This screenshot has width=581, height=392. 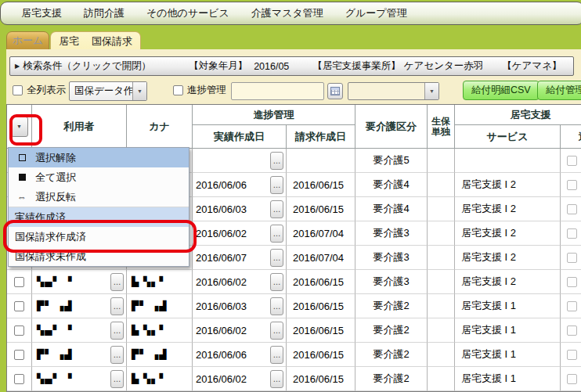 What do you see at coordinates (485, 209) in the screenshot?
I see `service-value: 居宅支援 I 2` at bounding box center [485, 209].